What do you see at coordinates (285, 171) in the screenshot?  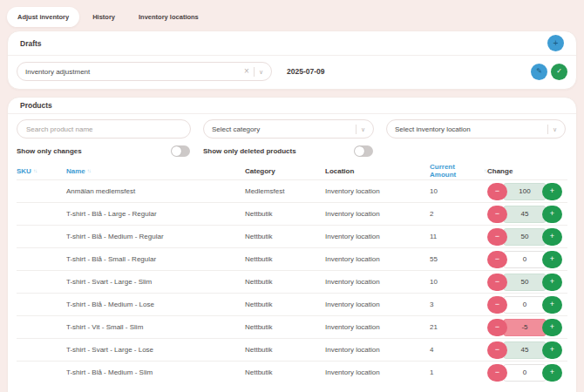 I see `column-header-category: Category` at bounding box center [285, 171].